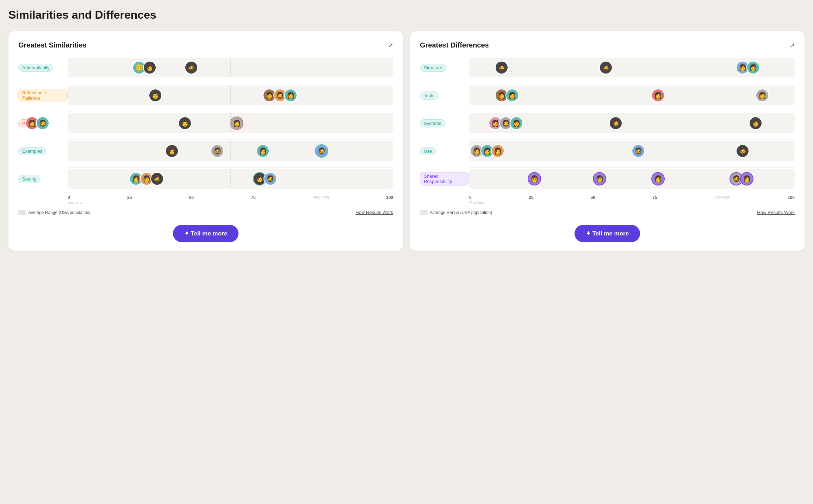  What do you see at coordinates (206, 234) in the screenshot?
I see `similarities-bottom: ✦ Tell me more` at bounding box center [206, 234].